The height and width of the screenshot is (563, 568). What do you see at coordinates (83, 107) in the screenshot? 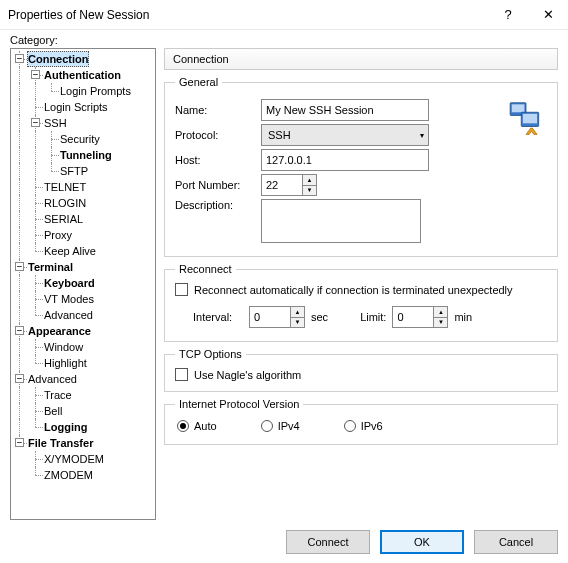
I see `tree-item-login-scripts: Login Scripts` at bounding box center [83, 107].